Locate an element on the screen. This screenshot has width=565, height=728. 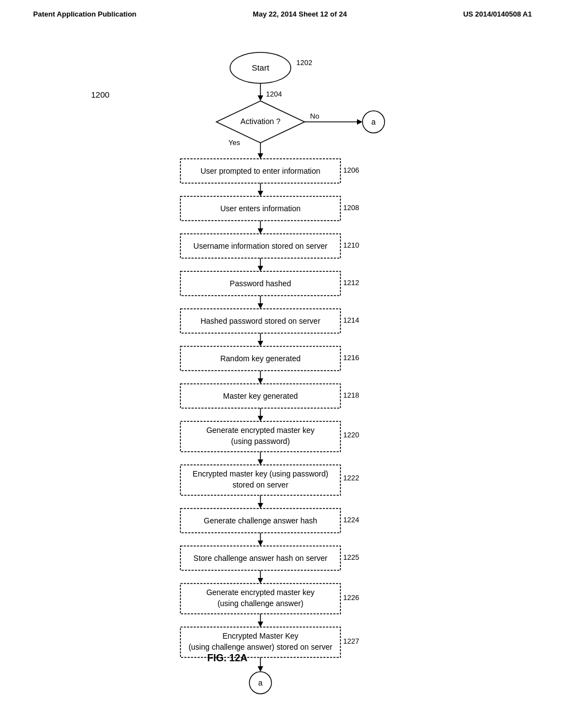
svg-text: 1204 is located at coordinates (274, 94).